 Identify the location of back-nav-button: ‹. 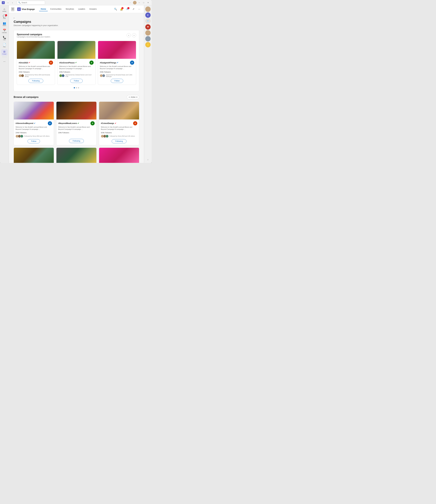
(14, 18).